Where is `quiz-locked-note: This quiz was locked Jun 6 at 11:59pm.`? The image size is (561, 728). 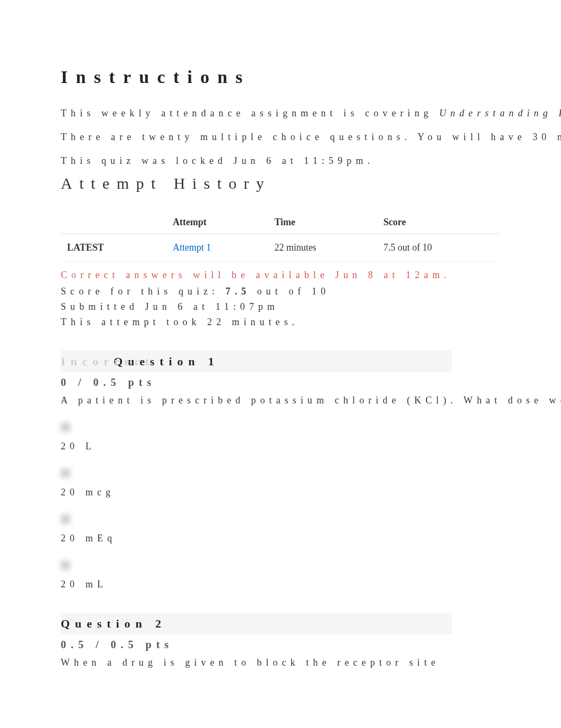 quiz-locked-note: This quiz was locked Jun 6 at 11:59pm. is located at coordinates (311, 161).